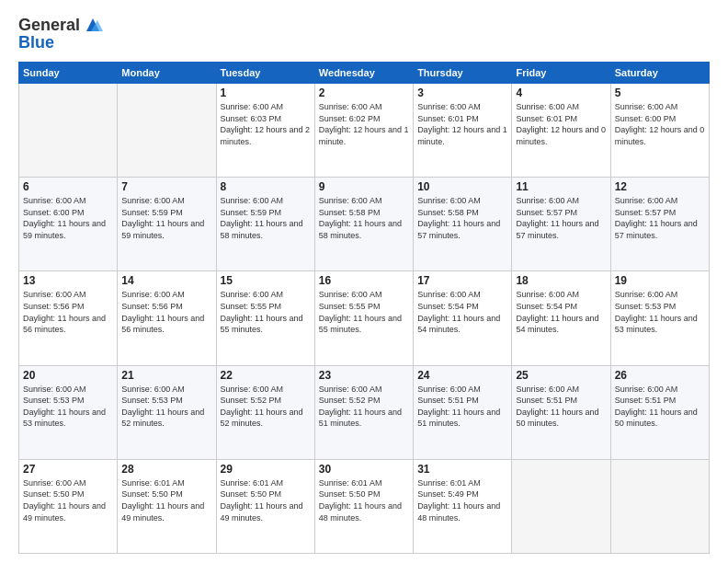 Image resolution: width=728 pixels, height=563 pixels. Describe the element at coordinates (561, 187) in the screenshot. I see `day-number: 11` at that location.